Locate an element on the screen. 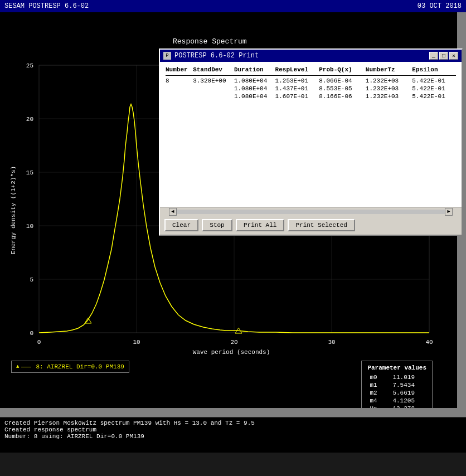  param-key-m2: m2 is located at coordinates (379, 393).